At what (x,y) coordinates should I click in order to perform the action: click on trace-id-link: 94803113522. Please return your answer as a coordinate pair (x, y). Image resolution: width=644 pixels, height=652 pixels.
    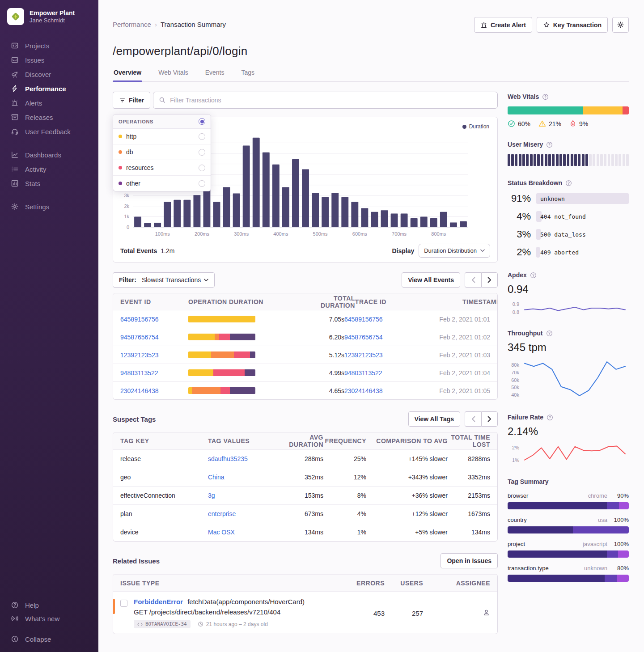
    Looking at the image, I should click on (377, 373).